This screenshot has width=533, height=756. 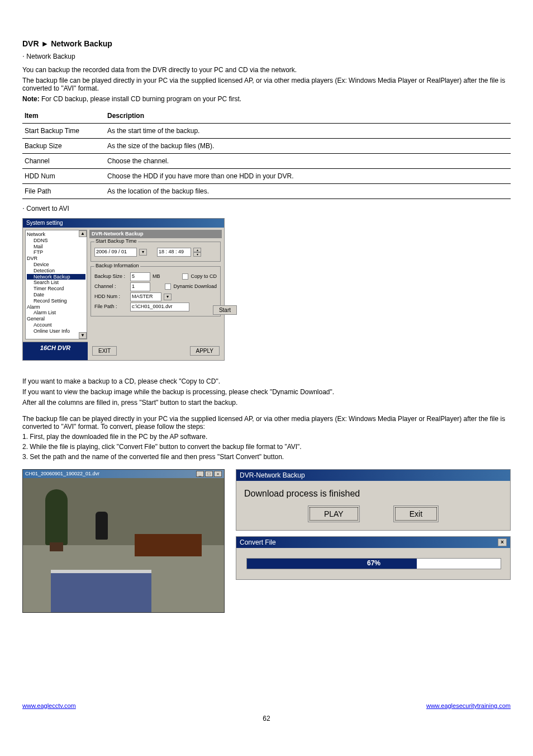 I want to click on backup-size-input: 5, so click(x=140, y=277).